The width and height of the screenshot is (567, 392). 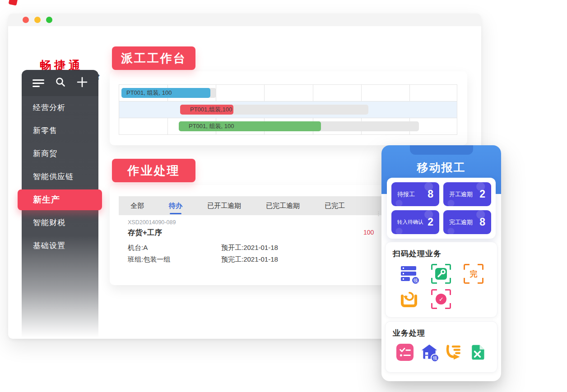 What do you see at coordinates (429, 352) in the screenshot?
I see `warehouse-pick-icon: 领` at bounding box center [429, 352].